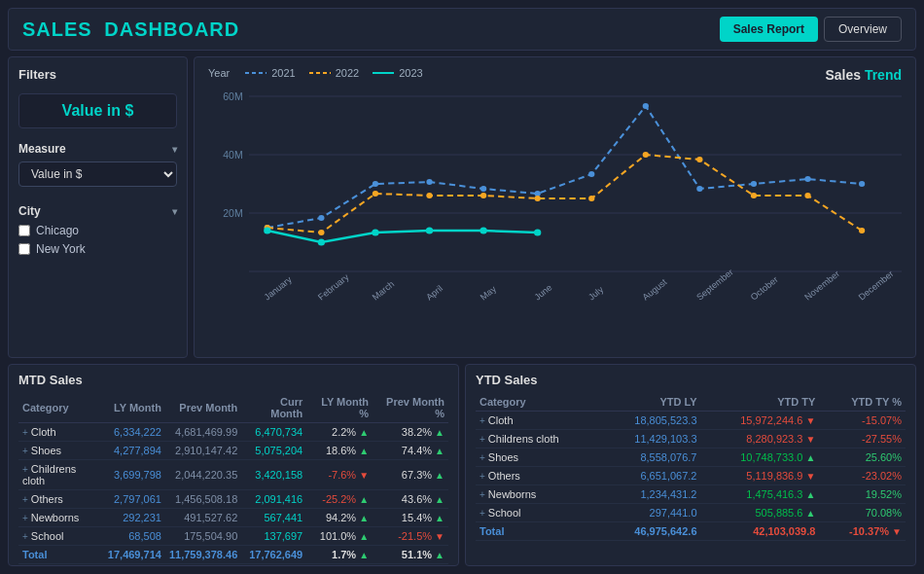 The image size is (924, 574). I want to click on ly-pct-cell: 94.2% ▲, so click(339, 518).